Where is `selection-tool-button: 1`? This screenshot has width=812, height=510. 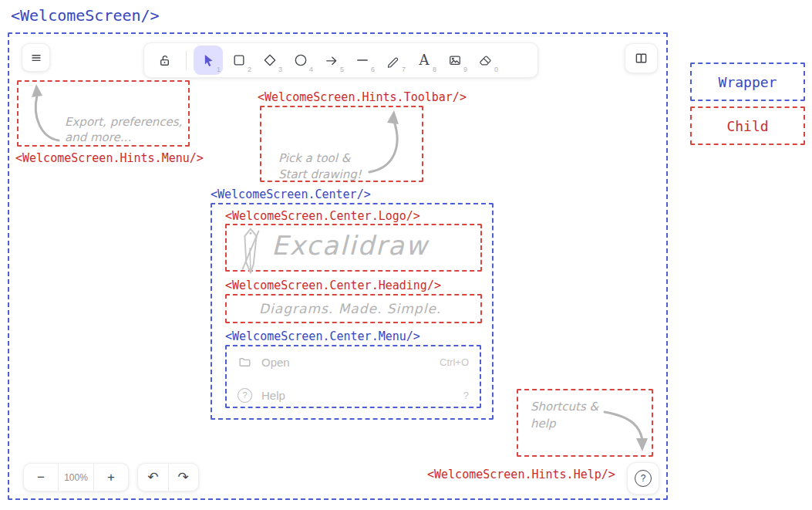 selection-tool-button: 1 is located at coordinates (208, 60).